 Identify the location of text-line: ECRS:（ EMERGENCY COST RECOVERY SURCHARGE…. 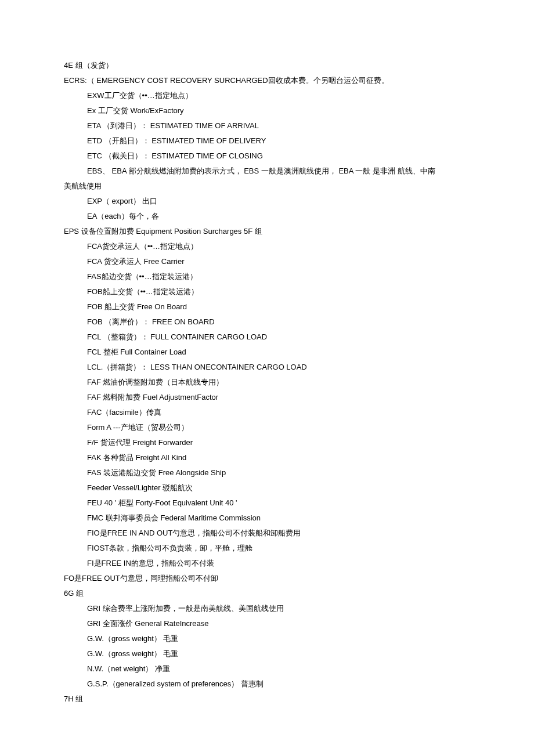
(267, 81).